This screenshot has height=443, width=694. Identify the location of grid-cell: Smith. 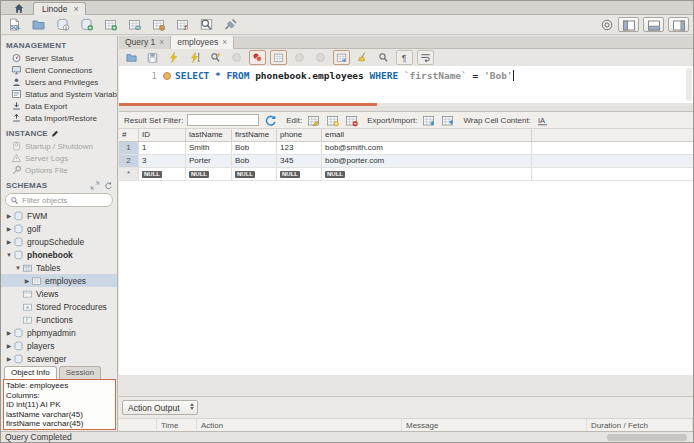
(209, 148).